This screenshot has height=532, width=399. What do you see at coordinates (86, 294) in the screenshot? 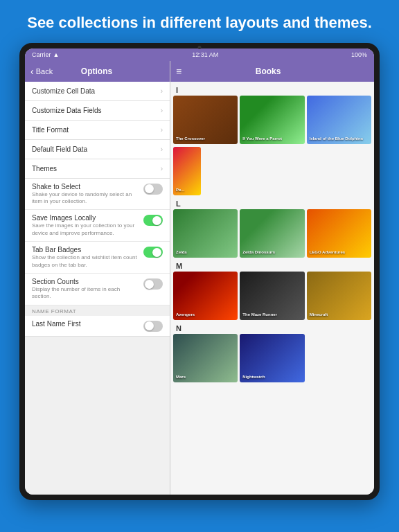
I see `toggle-desc-counts: Display the number of items in each sect…` at bounding box center [86, 294].